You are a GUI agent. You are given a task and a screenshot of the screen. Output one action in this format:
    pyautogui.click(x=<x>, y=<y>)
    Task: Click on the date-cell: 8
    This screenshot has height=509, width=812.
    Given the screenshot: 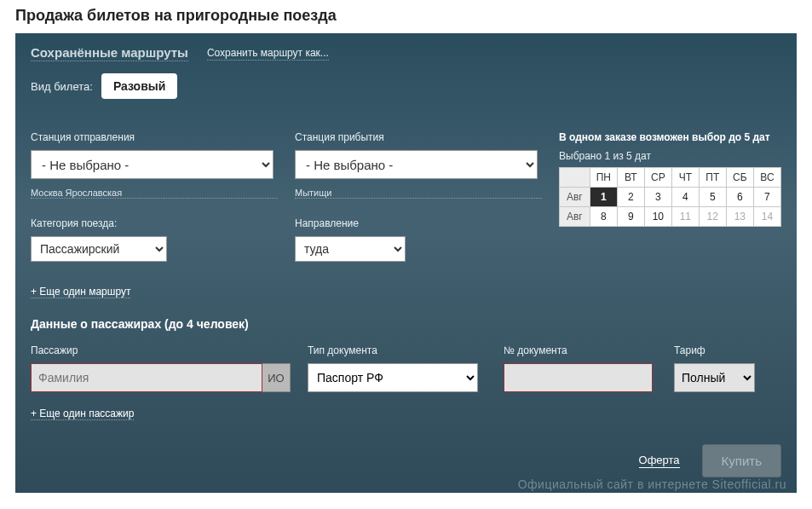 What is the action you would take?
    pyautogui.click(x=603, y=217)
    